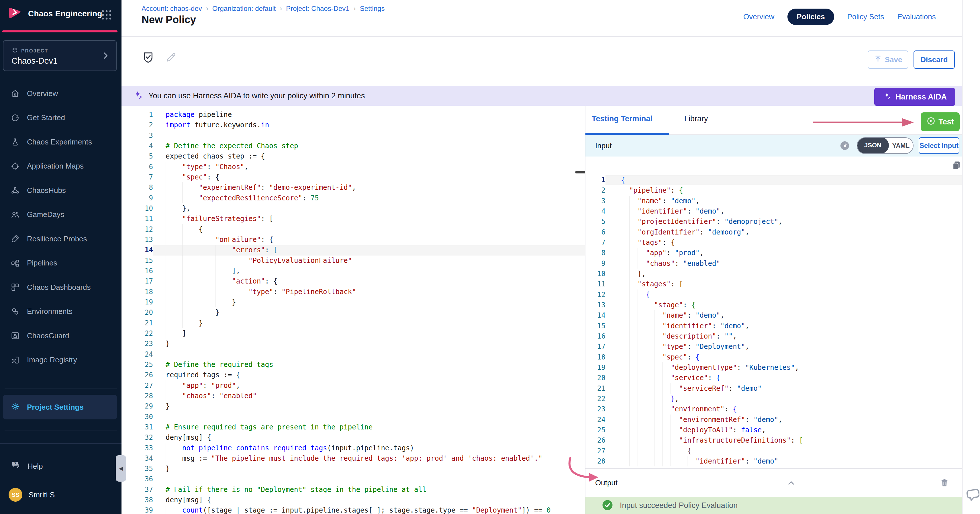 The height and width of the screenshot is (514, 980). What do you see at coordinates (372, 8) in the screenshot?
I see `breadcrumb-link: Settings` at bounding box center [372, 8].